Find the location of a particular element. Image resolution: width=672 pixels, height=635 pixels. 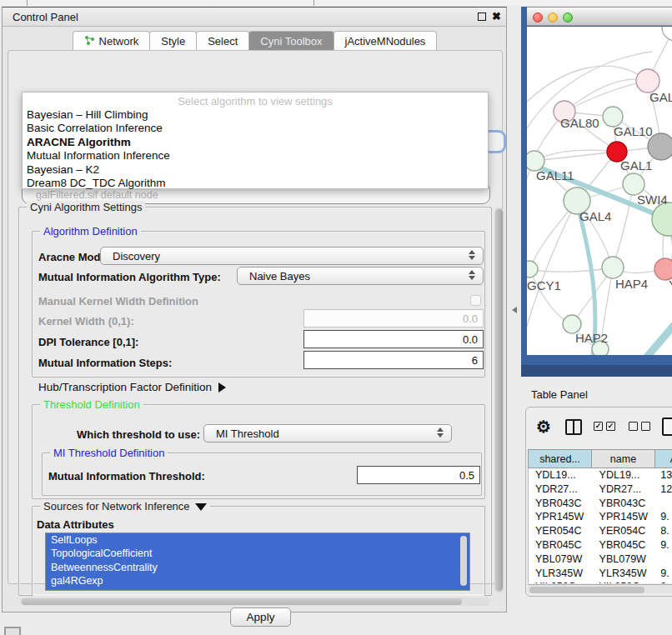

dropdown-item: Bayesian – K2 is located at coordinates (255, 170).